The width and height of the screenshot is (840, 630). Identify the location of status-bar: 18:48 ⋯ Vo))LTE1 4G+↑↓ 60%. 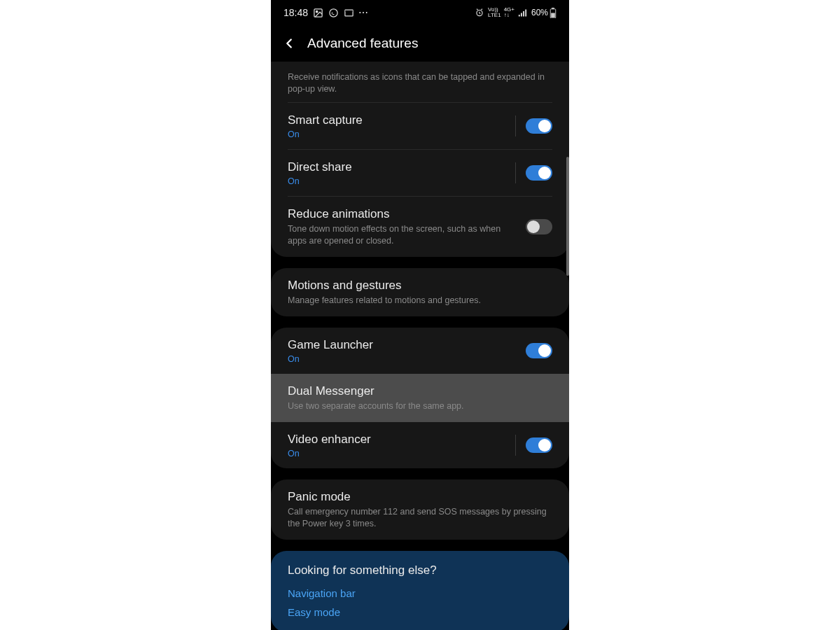
(420, 13).